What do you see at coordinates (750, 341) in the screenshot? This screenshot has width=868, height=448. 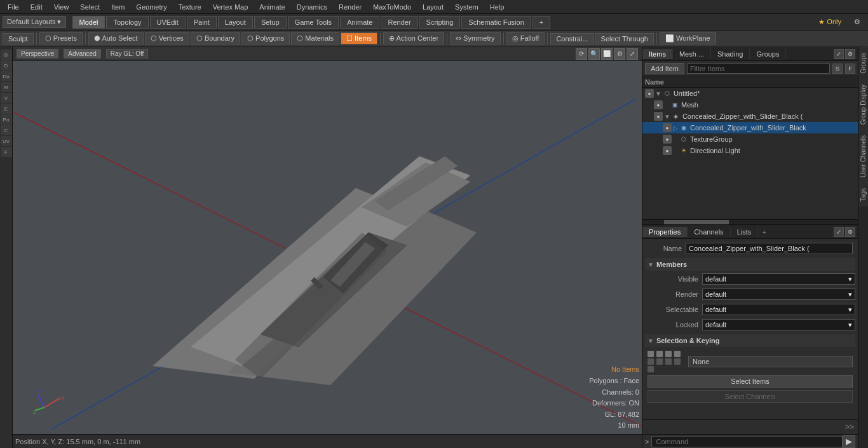 I see `sel-keying-section: ▼ Selection & Keying` at bounding box center [750, 341].